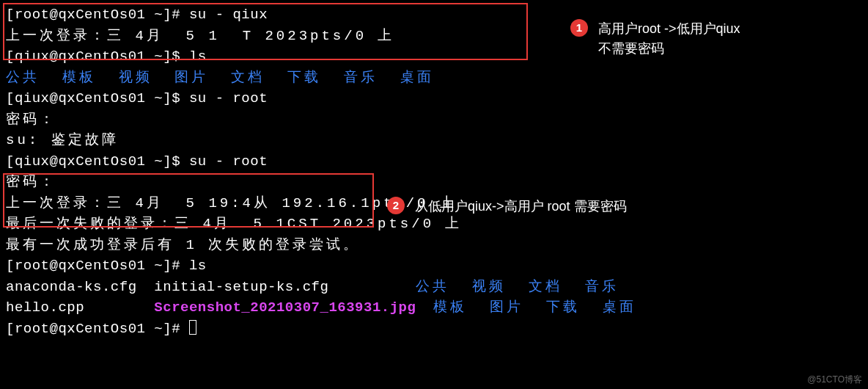  What do you see at coordinates (434, 225) in the screenshot?
I see `output-last-failed: 最后一次失败的登录：三 4月 5 1CST 2023pts/0 上` at bounding box center [434, 225].